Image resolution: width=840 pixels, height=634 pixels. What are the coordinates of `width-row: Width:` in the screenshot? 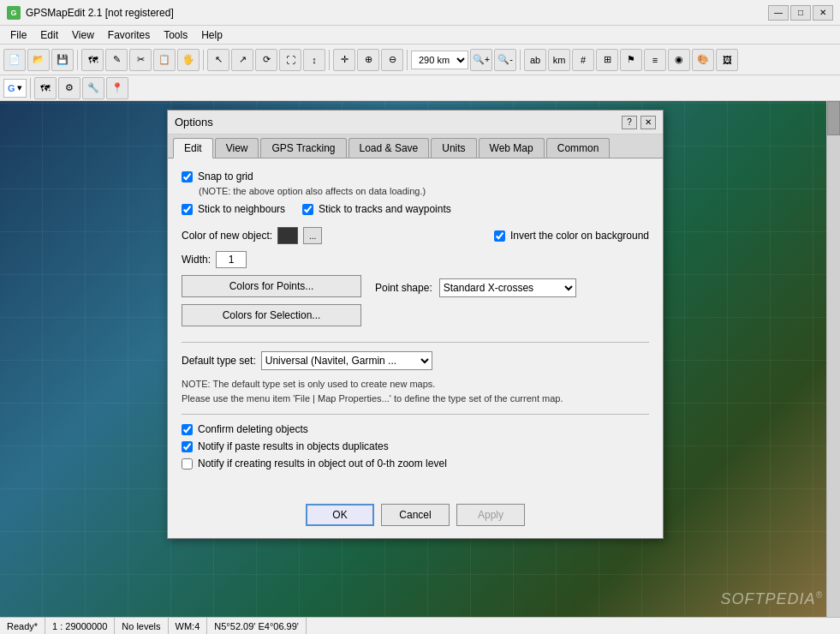 It's located at (415, 260).